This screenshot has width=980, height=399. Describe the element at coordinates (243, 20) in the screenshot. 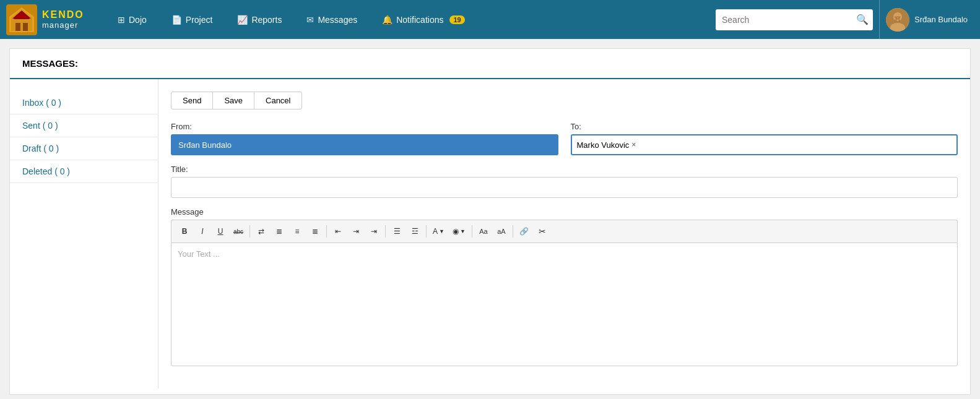

I see `reports-icon: 📈` at that location.